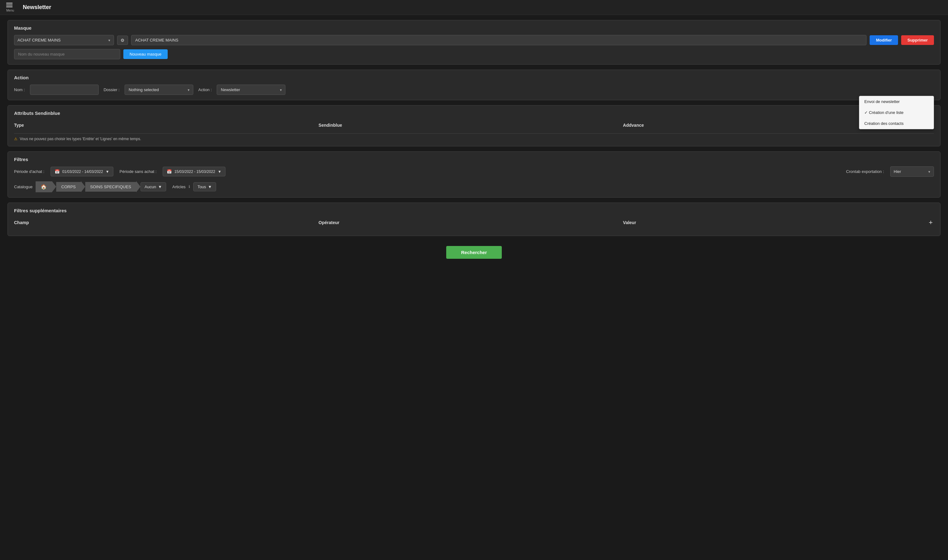 Image resolution: width=948 pixels, height=560 pixels. What do you see at coordinates (169, 171) in the screenshot?
I see `calendar-icon-2: 📅` at bounding box center [169, 171].